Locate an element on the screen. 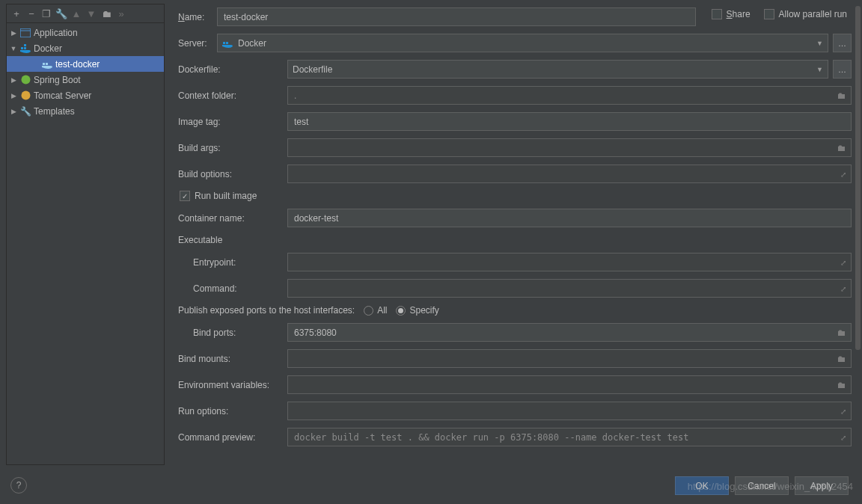 The width and height of the screenshot is (862, 504). edit-button: 🔧 is located at coordinates (61, 13).